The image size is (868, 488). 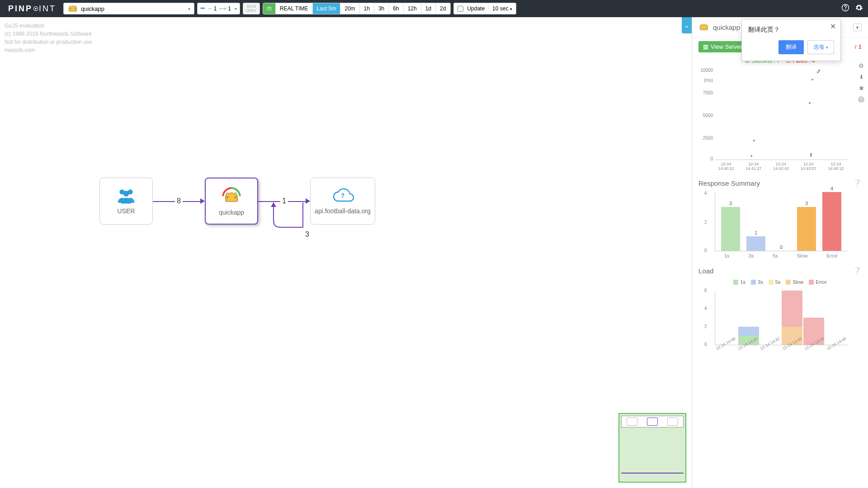 I want to click on chevron-down-icon: ▾, so click(x=236, y=9).